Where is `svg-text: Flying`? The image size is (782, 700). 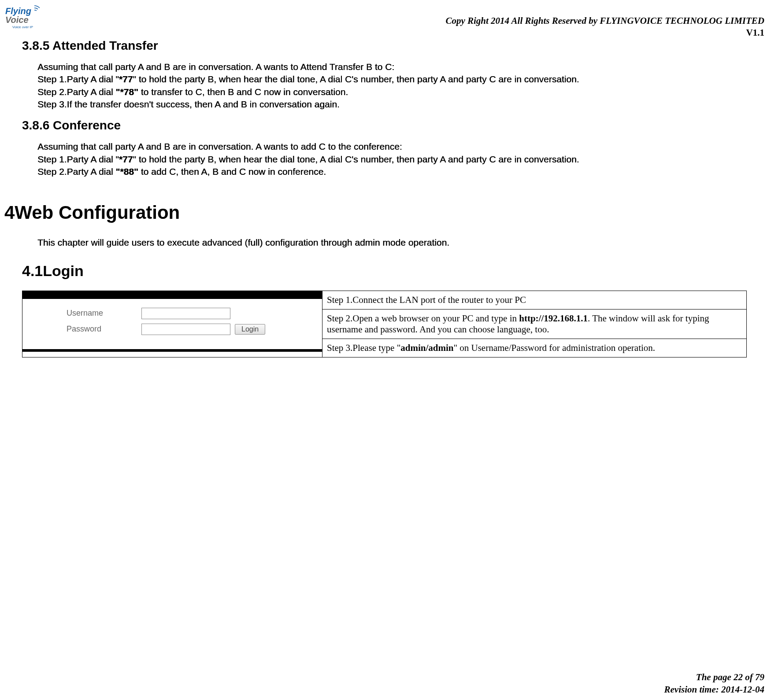
svg-text: Flying is located at coordinates (19, 11).